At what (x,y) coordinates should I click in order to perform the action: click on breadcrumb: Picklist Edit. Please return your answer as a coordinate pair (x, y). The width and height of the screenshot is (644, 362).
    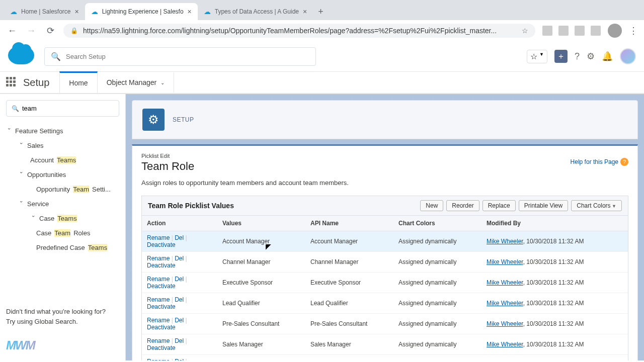
    Looking at the image, I should click on (385, 156).